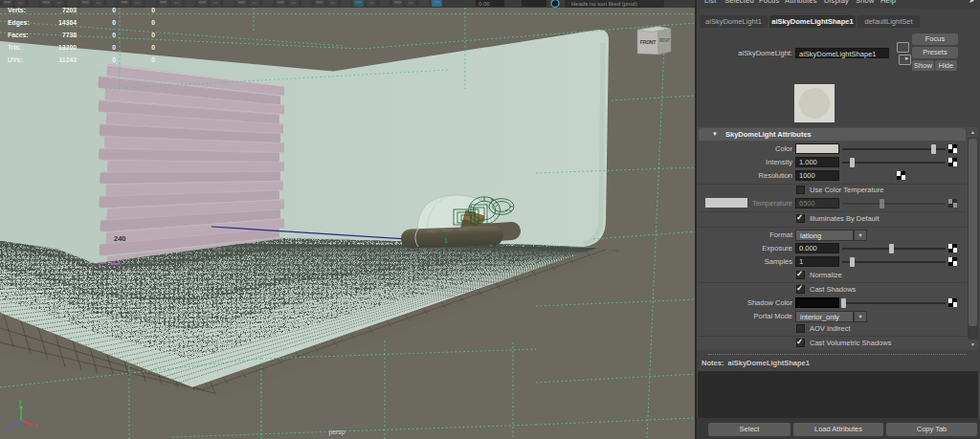 Image resolution: width=980 pixels, height=439 pixels. I want to click on svg-text: Faces:, so click(18, 34).